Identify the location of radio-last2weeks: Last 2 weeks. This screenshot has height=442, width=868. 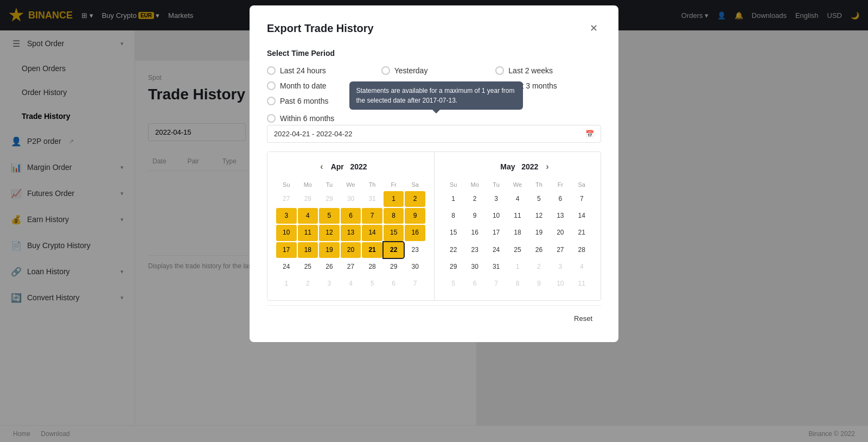
(548, 71).